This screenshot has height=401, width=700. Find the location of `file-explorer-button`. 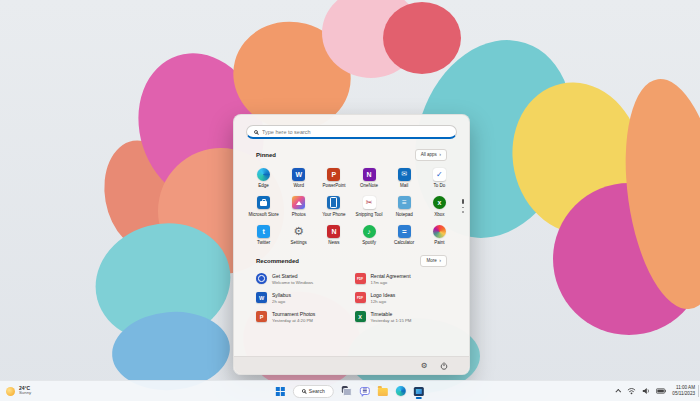

file-explorer-button is located at coordinates (383, 391).